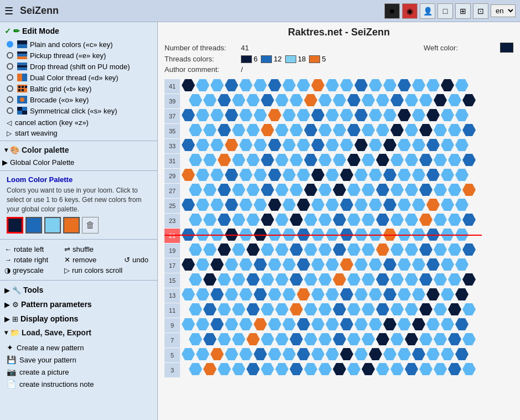 This screenshot has width=520, height=420. I want to click on mode-plain: Plain and colors («c» key), so click(79, 44).